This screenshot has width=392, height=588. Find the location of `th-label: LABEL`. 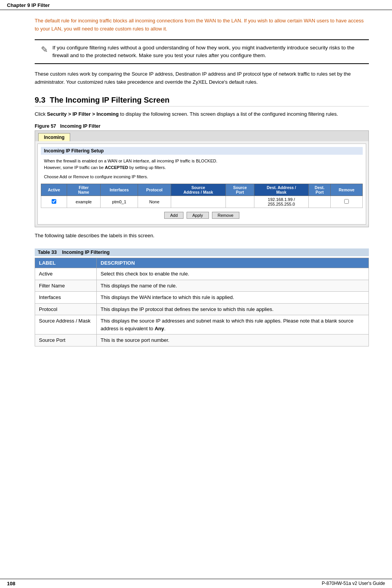

th-label: LABEL is located at coordinates (66, 263).